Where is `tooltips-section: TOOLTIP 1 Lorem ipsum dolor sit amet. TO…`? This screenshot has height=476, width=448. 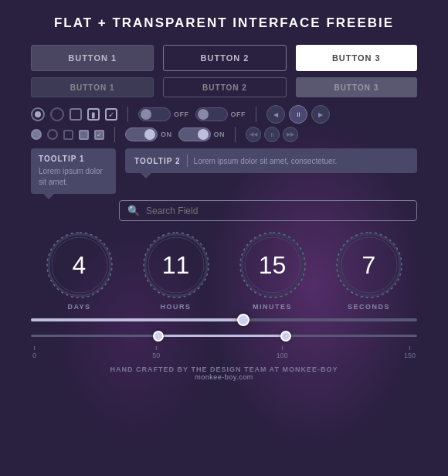
tooltips-section: TOOLTIP 1 Lorem ipsum dolor sit amet. TO… is located at coordinates (224, 172).